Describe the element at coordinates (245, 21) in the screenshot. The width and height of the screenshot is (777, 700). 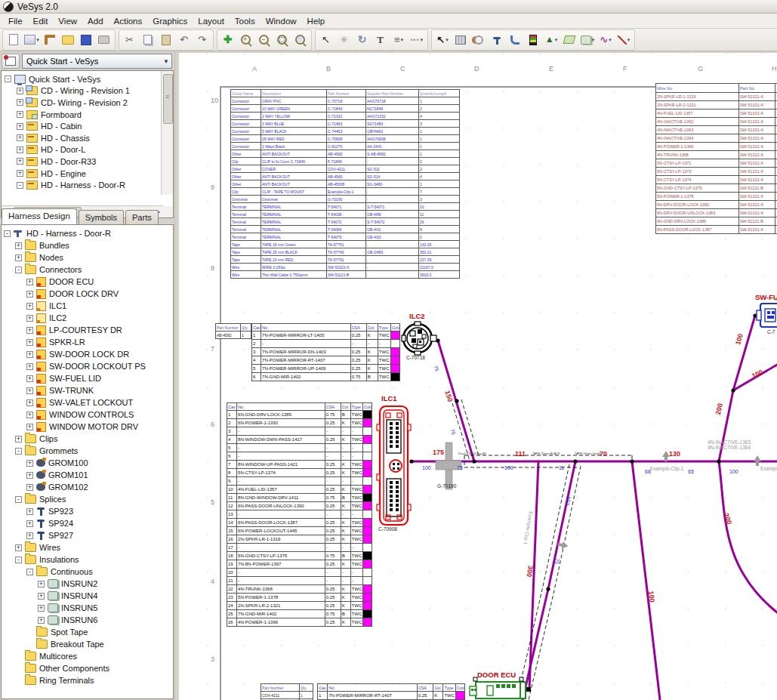
I see `menu-item: Tools` at that location.